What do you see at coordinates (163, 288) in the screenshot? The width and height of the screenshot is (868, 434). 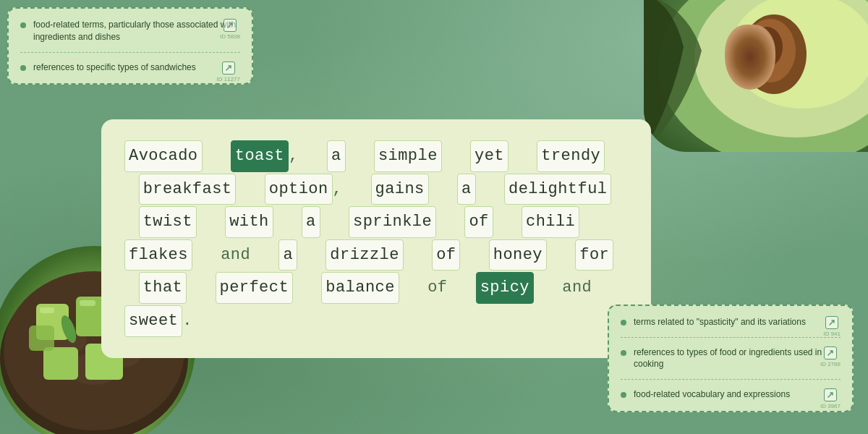 I see `word-that: that` at bounding box center [163, 288].